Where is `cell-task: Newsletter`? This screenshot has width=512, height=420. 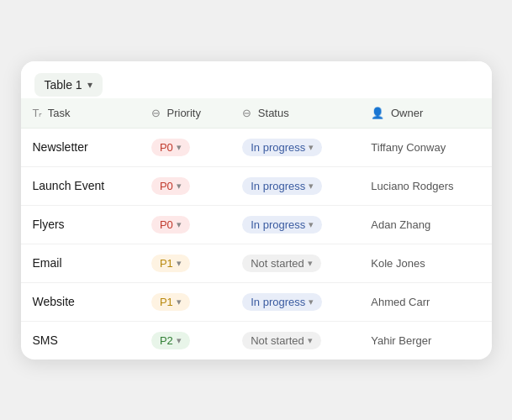 cell-task: Newsletter is located at coordinates (81, 147).